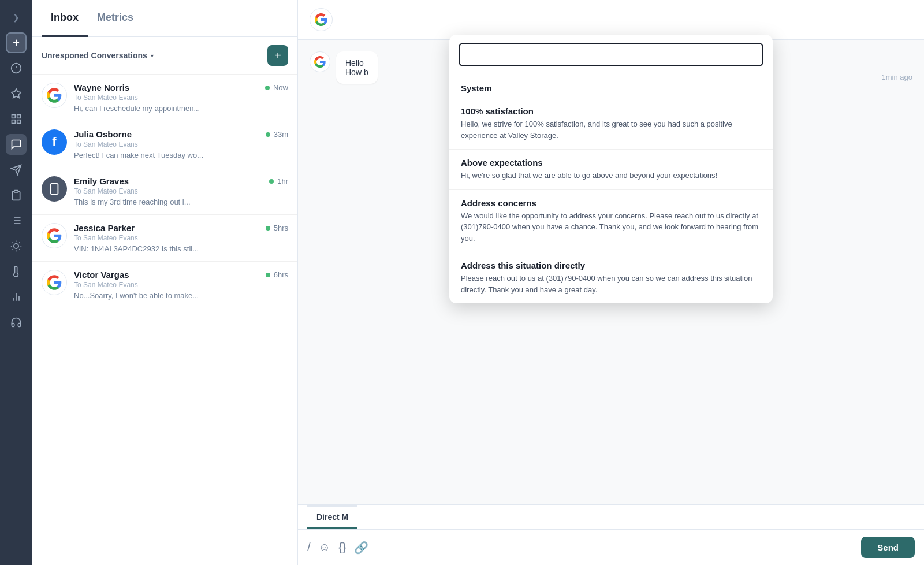 This screenshot has width=924, height=565. Describe the element at coordinates (16, 17) in the screenshot. I see `expand-nav-button: ❯` at that location.